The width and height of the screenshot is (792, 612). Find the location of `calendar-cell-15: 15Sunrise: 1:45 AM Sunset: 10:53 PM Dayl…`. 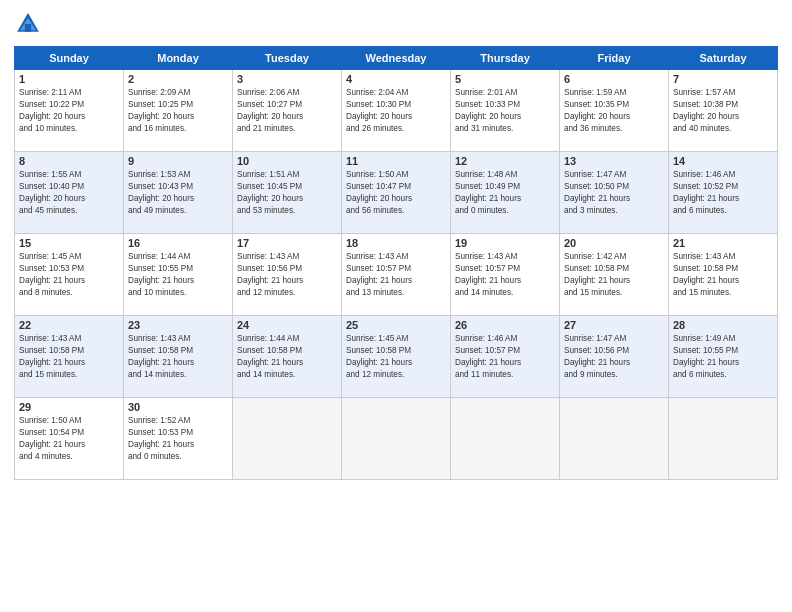

calendar-cell-15: 15Sunrise: 1:45 AM Sunset: 10:53 PM Dayl… is located at coordinates (70, 275).